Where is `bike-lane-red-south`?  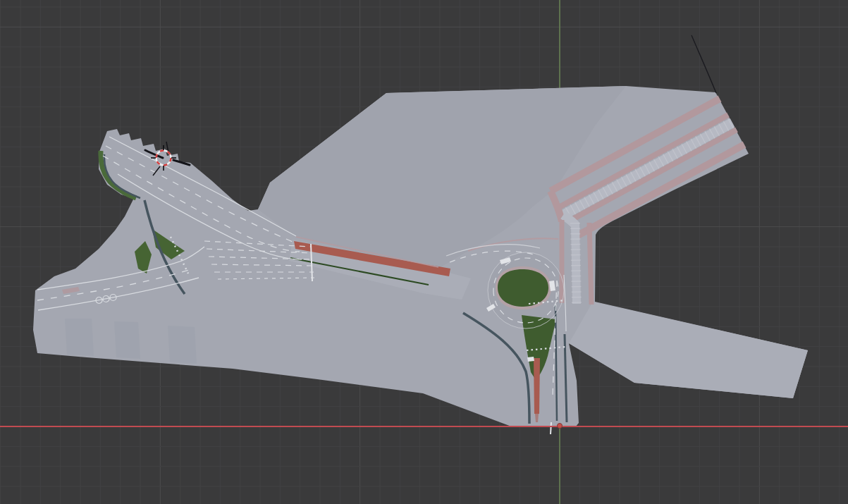
bike-lane-red-south is located at coordinates (537, 386).